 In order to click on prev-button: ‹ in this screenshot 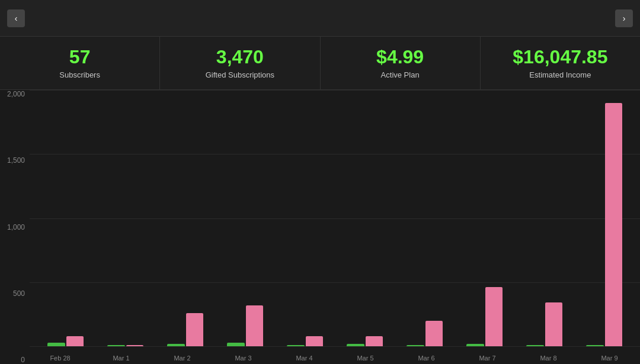, I will do `click(16, 18)`.